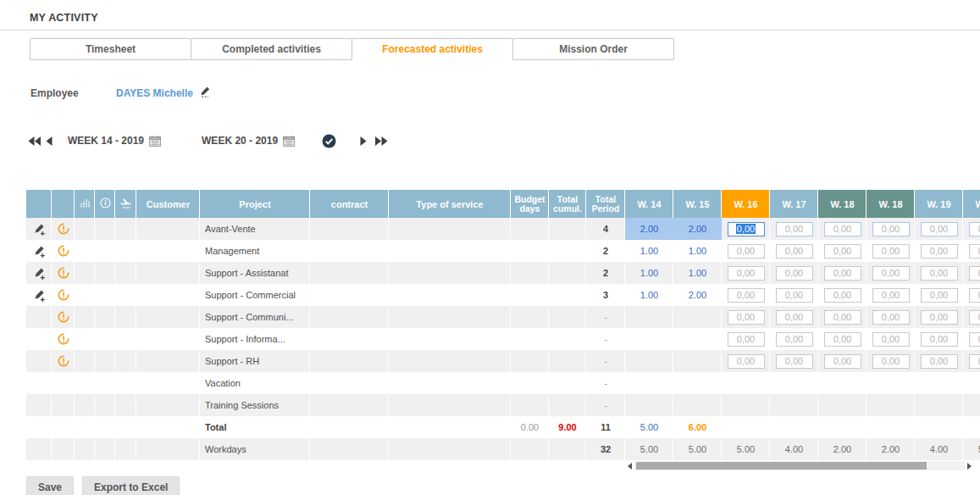 This screenshot has width=980, height=495. I want to click on scrollbar-thumb, so click(781, 466).